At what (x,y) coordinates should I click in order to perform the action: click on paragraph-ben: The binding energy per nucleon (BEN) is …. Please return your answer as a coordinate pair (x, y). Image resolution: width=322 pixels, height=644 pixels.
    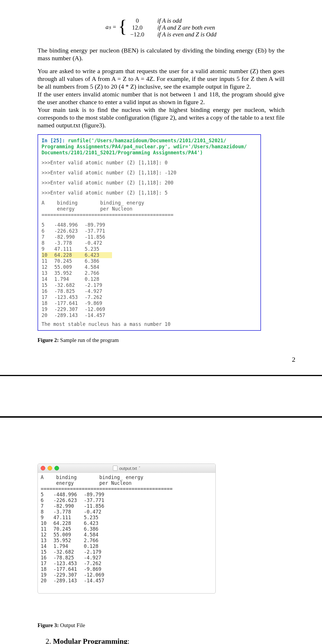
    Looking at the image, I should click on (161, 54).